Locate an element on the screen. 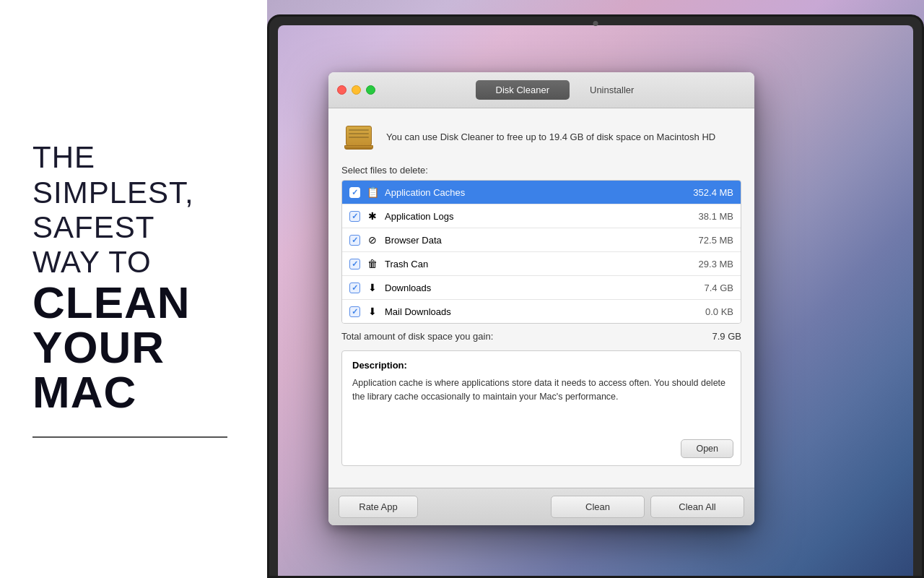 The height and width of the screenshot is (578, 924). tagline: THE SIMPLEST, SAFEST WAY TO CLEAN YOUR M… is located at coordinates (134, 277).